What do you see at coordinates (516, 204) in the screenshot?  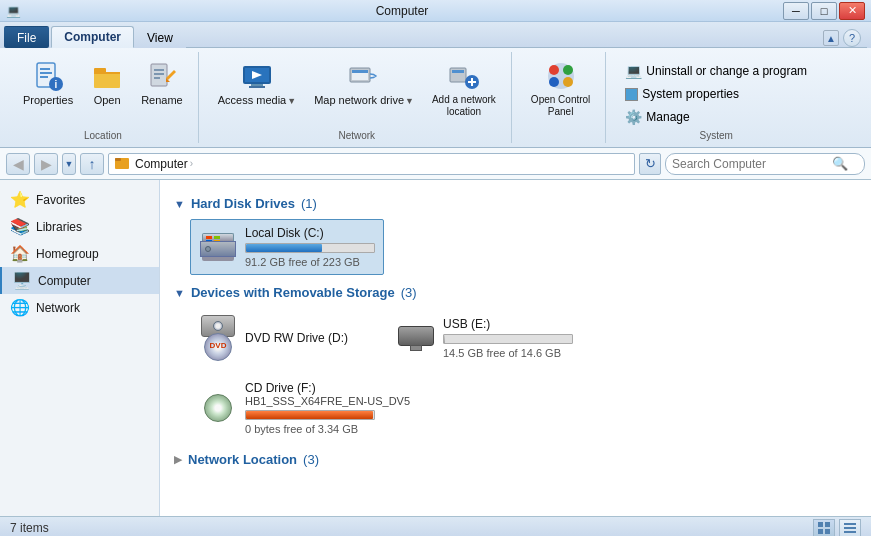 I see `hdd-section-header: ▼ Hard Disk Drives (1)` at bounding box center [516, 204].